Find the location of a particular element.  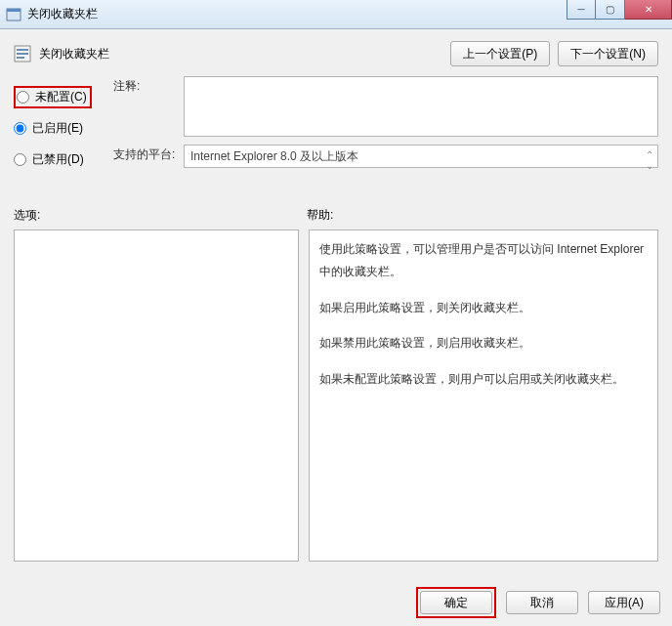

highlight-ok: 确定 is located at coordinates (456, 603).